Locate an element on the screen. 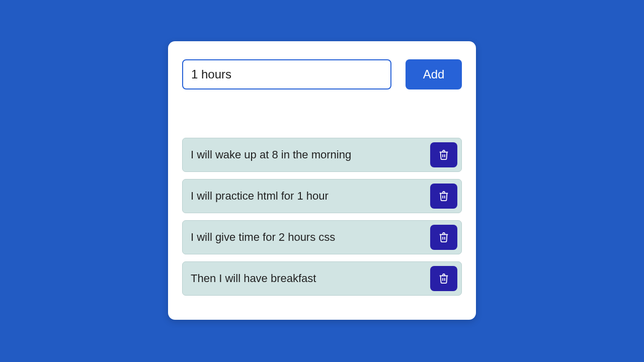 Image resolution: width=644 pixels, height=362 pixels. todo-text: I will give time for 2 hours css is located at coordinates (263, 237).